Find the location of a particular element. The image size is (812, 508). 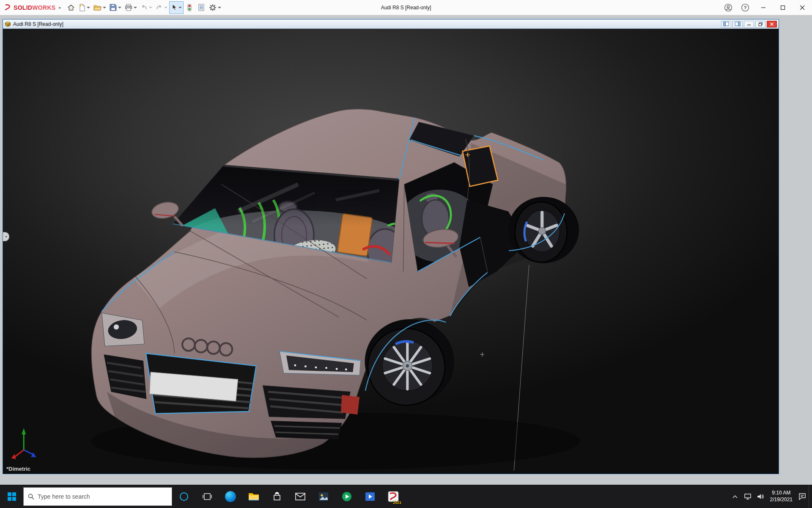

taskbar-app-file-explorer is located at coordinates (254, 496).